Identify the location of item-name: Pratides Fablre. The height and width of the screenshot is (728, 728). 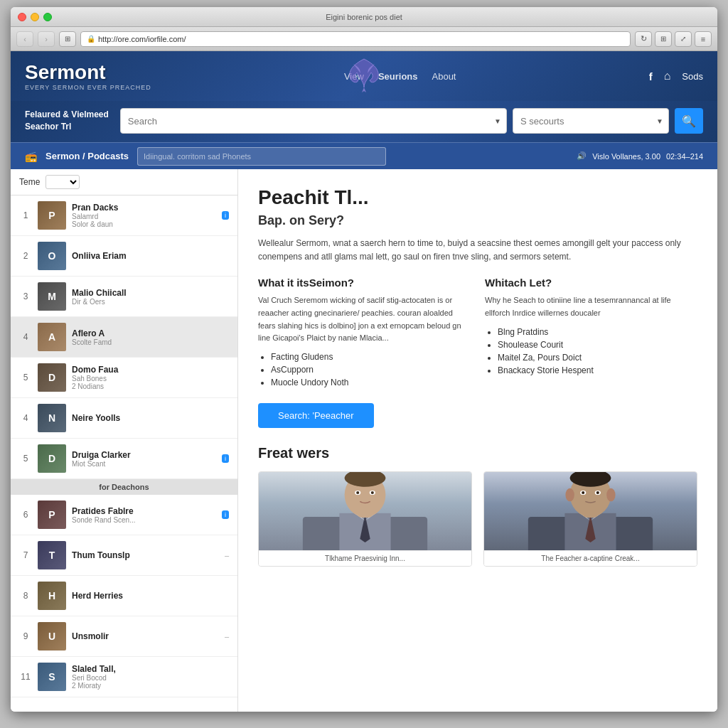
(144, 511).